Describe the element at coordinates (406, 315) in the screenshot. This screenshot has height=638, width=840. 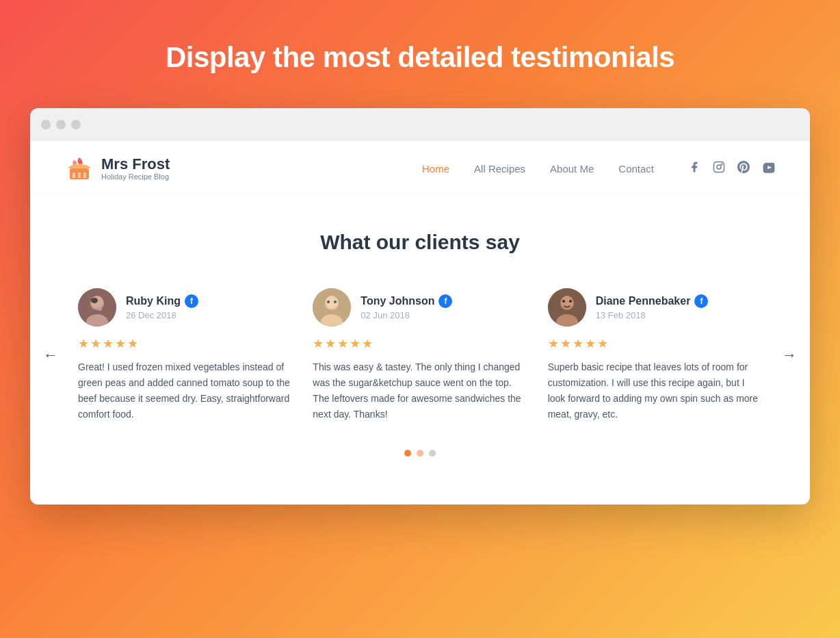
I see `reviewer-date-2: 02 Jun 2018` at that location.